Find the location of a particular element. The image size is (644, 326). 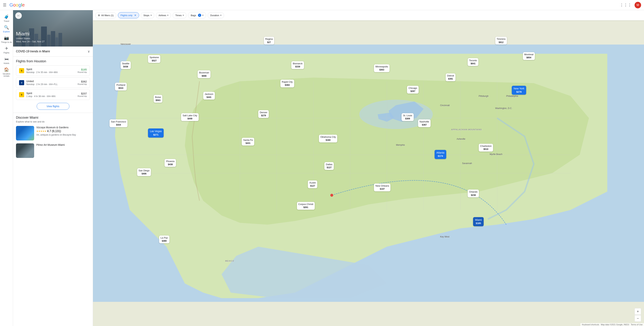

hero-image: ← Miami United States Wed, Nov 24 – Sat,… is located at coordinates (53, 29).